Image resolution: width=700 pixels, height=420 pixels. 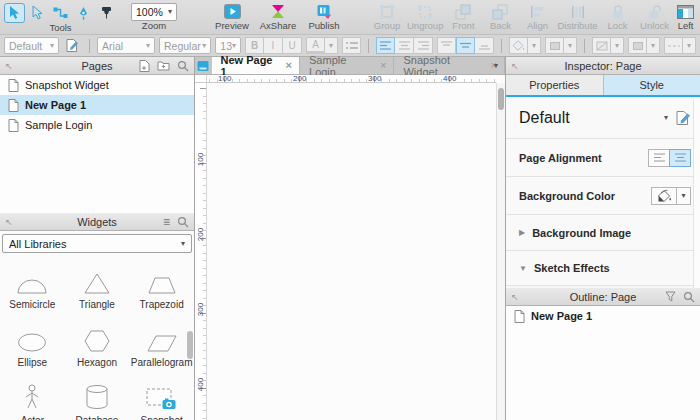 I want to click on page-align-center-button, so click(x=680, y=158).